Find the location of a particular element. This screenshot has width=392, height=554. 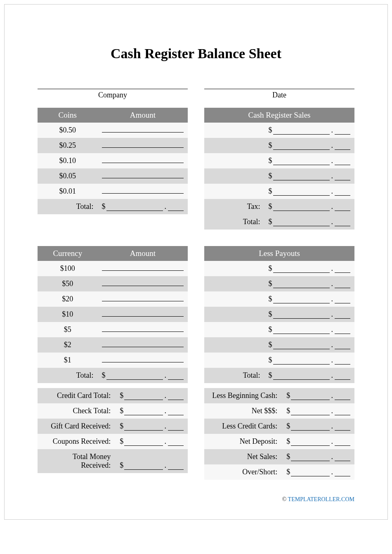

gift-card-input: $. is located at coordinates (152, 426).